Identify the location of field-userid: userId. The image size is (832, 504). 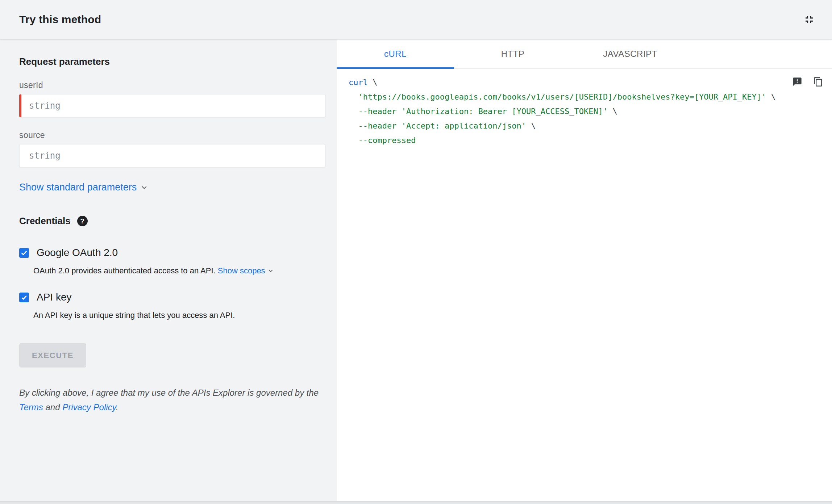
(172, 99).